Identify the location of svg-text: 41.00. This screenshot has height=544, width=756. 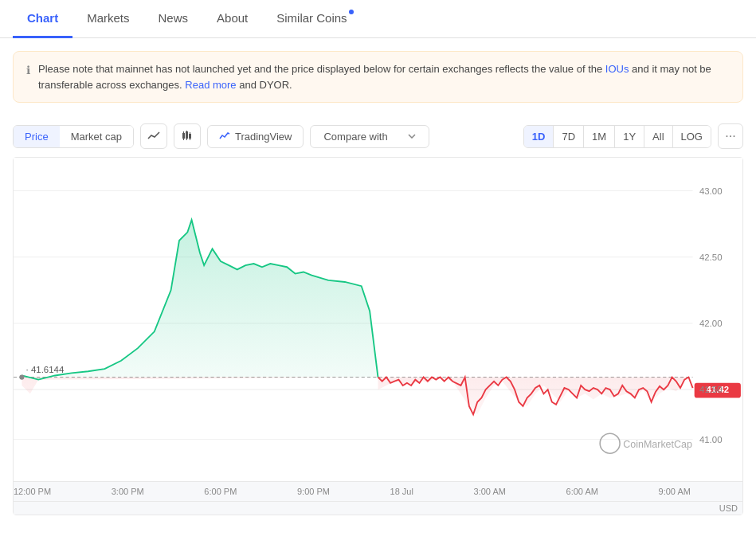
(711, 440).